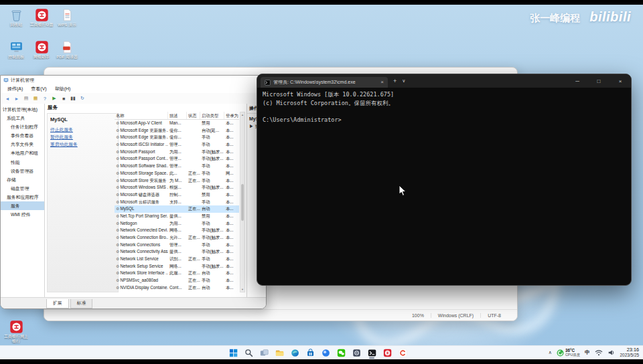  What do you see at coordinates (58, 304) in the screenshot?
I see `view-tab-extended: 扩展` at bounding box center [58, 304].